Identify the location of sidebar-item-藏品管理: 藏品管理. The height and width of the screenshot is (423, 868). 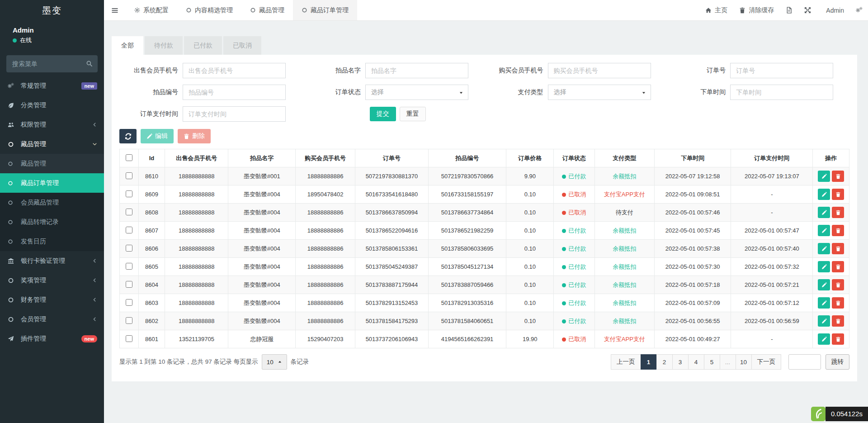
(52, 144).